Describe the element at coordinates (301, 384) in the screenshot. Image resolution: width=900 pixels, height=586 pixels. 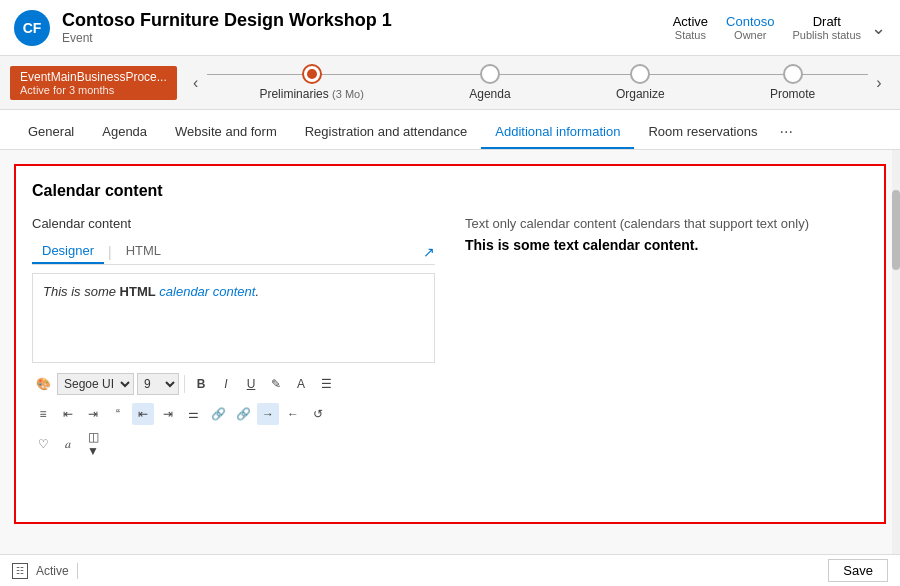
I see `toolbar-fontcolor-btn: A` at that location.